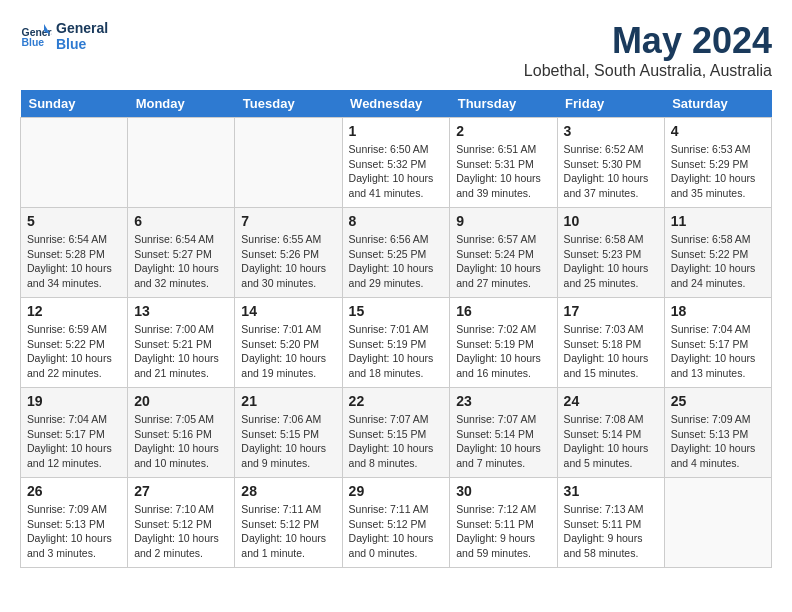 The height and width of the screenshot is (612, 792). I want to click on day-number: 25, so click(718, 401).